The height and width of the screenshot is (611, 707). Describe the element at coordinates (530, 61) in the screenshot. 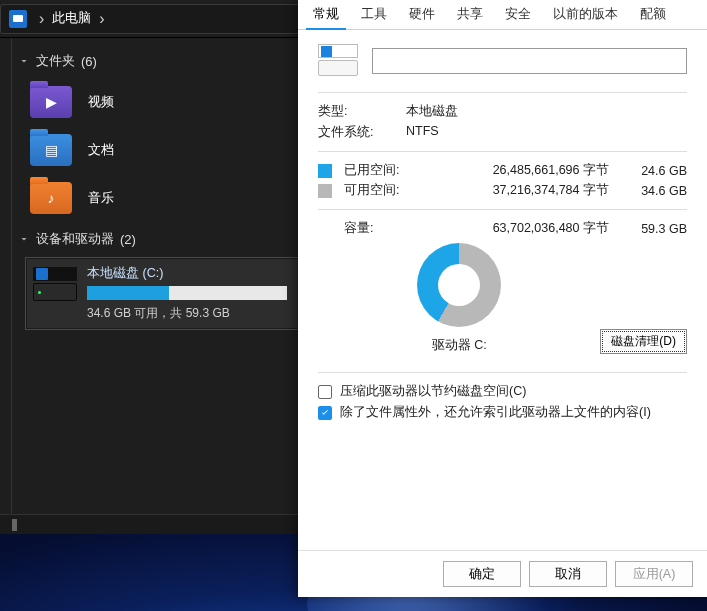

I see `drive-name-input` at that location.